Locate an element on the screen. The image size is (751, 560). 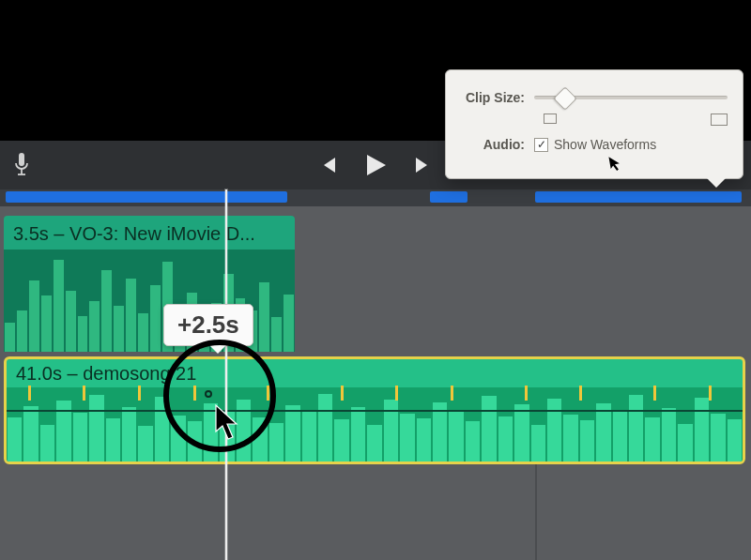
slider-thumb is located at coordinates (565, 98).